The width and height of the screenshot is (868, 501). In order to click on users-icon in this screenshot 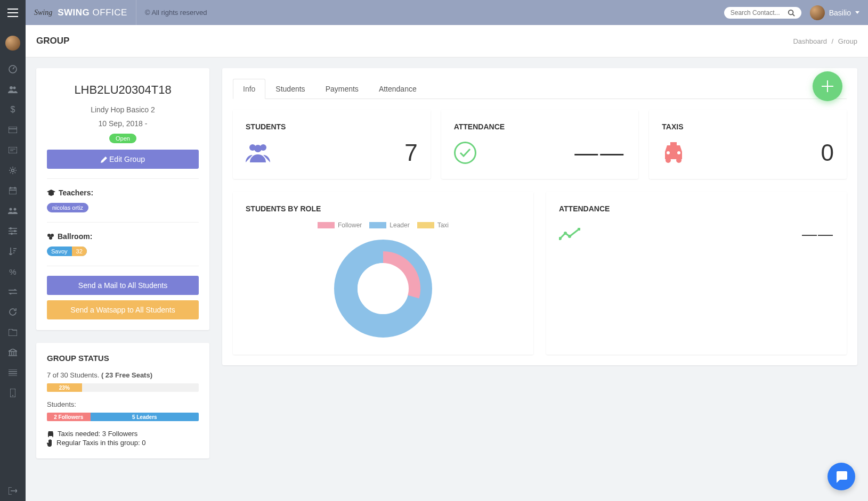, I will do `click(258, 153)`.